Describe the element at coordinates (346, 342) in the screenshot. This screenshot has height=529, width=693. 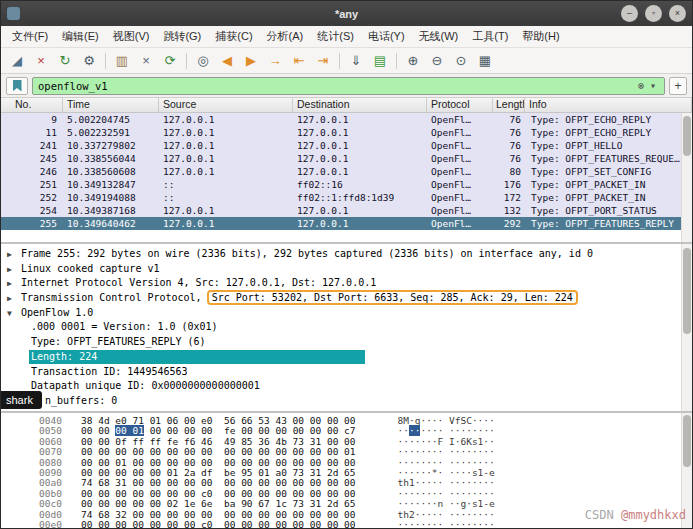
I see `detail-line: Type: OFPT_FEATURES_REPLY (6)` at that location.